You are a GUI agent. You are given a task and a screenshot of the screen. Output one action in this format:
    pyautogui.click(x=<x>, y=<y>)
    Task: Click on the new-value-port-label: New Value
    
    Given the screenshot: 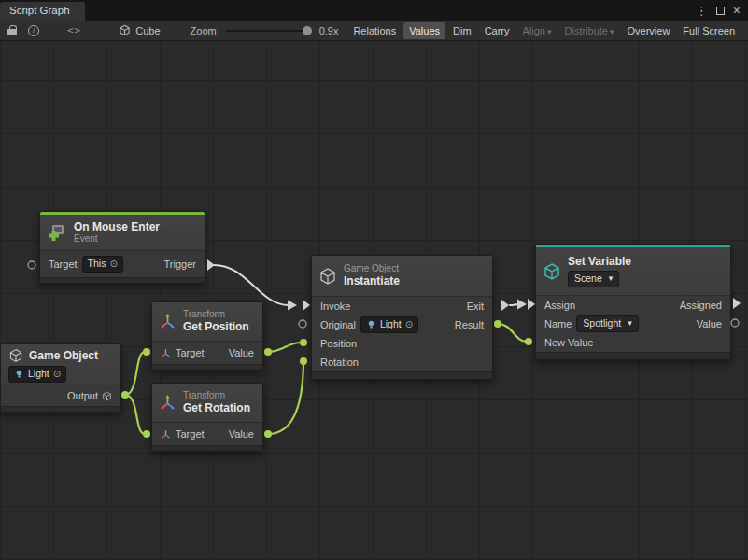 What is the action you would take?
    pyautogui.click(x=569, y=343)
    